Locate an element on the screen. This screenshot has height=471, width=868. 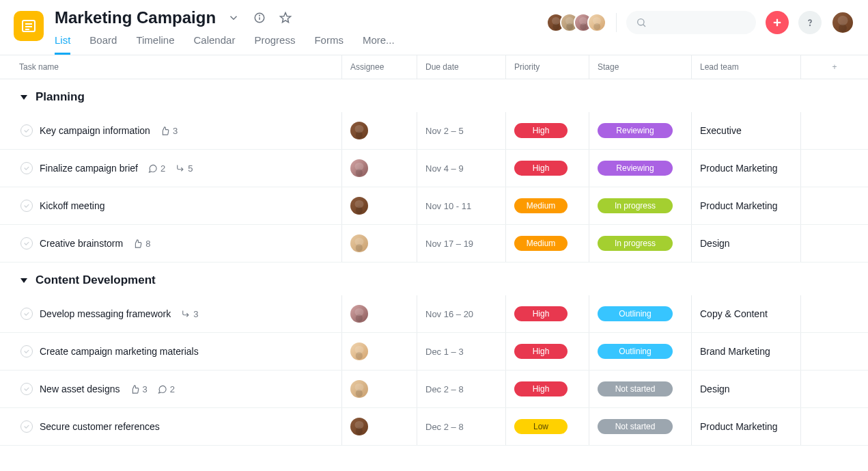
tab-forms: Forms is located at coordinates (329, 44).